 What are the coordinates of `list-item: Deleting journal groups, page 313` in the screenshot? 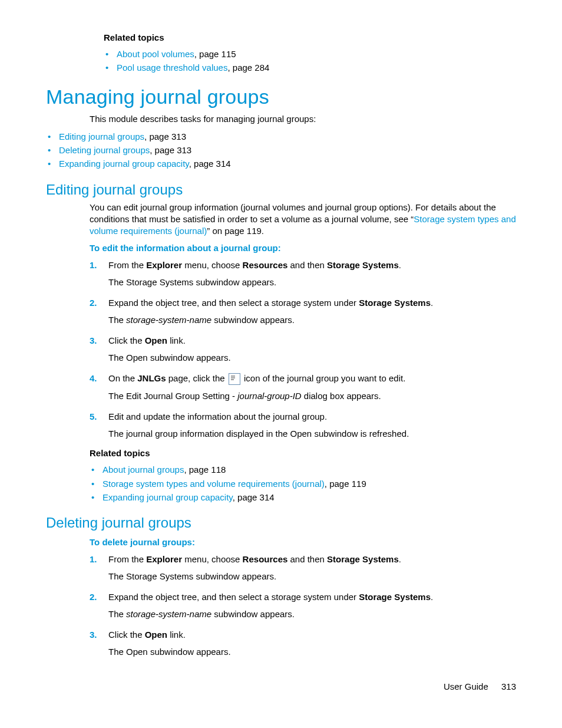 It's located at (281, 150).